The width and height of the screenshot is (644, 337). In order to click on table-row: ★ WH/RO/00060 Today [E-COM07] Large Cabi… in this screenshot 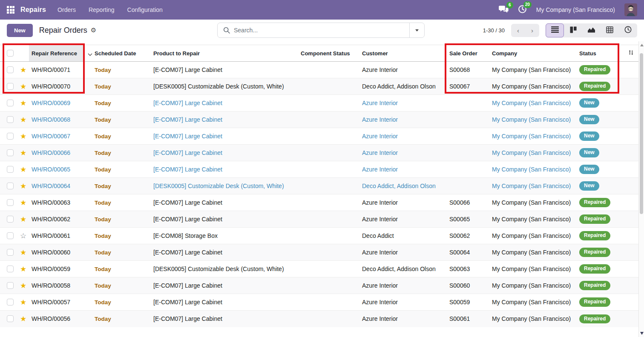, I will do `click(319, 253)`.